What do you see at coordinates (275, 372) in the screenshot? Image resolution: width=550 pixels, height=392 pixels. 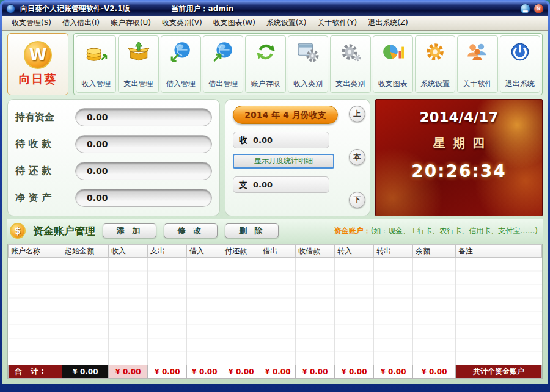 I see `table-total-row: 合 计: ¥ 0.00 ¥ 0.00 ¥ 0.00 ¥ 0.00 ¥ 0.00 …` at bounding box center [275, 372].